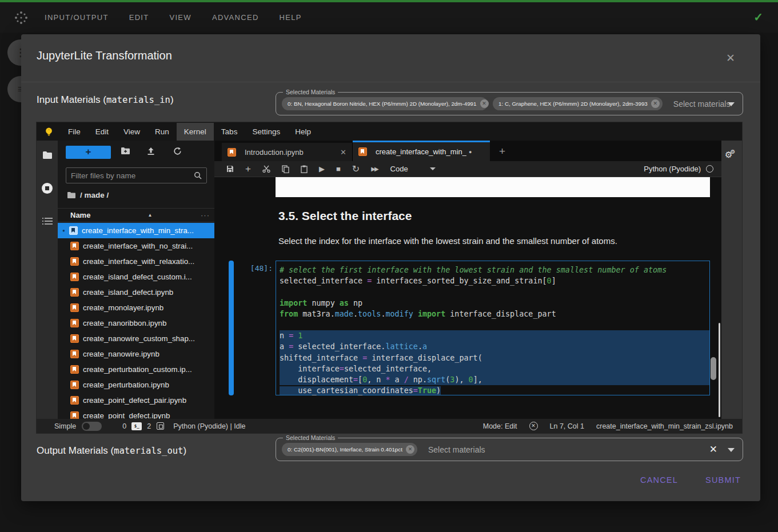 This screenshot has width=778, height=532. Describe the element at coordinates (230, 131) in the screenshot. I see `jupyter-menu-tabs: Tabs` at that location.